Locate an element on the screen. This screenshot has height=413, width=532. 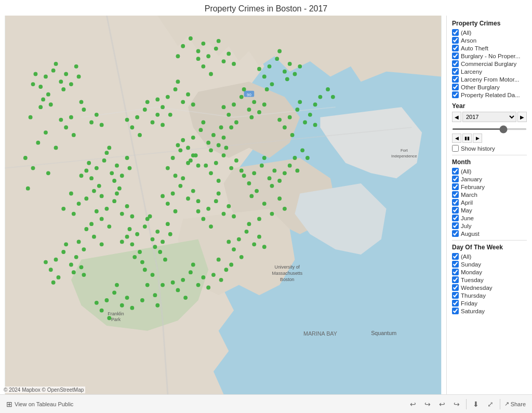
crime-filter-item: Larceny From Motor... is located at coordinates (489, 79).